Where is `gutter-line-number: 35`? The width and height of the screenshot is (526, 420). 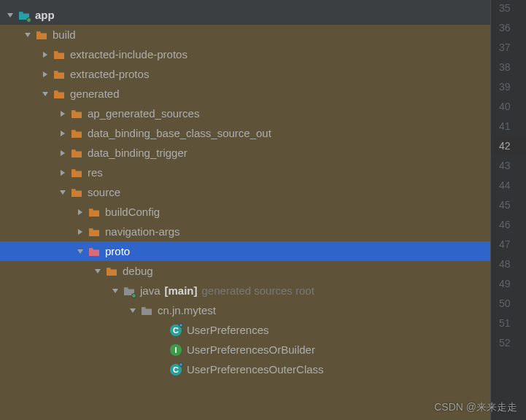
gutter-line-number: 35 is located at coordinates (508, 9).